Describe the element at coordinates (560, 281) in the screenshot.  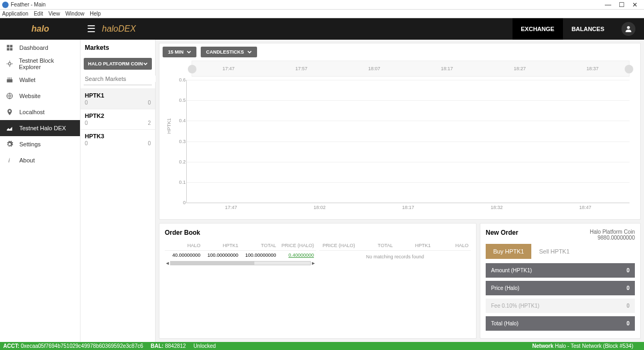
I see `neworder-card: New Order Halo Platform Coin 9880.000000…` at that location.